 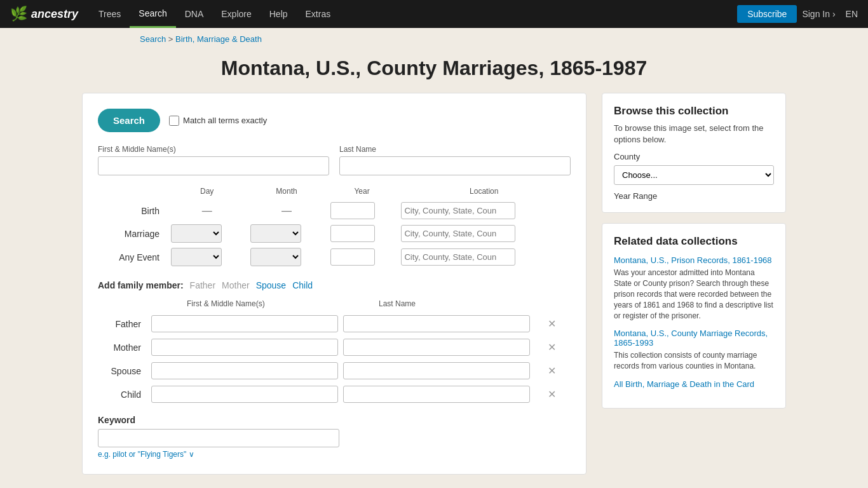 What do you see at coordinates (694, 338) in the screenshot?
I see `related-link-1: Montana, U.S., County Marriage Records, …` at bounding box center [694, 338].